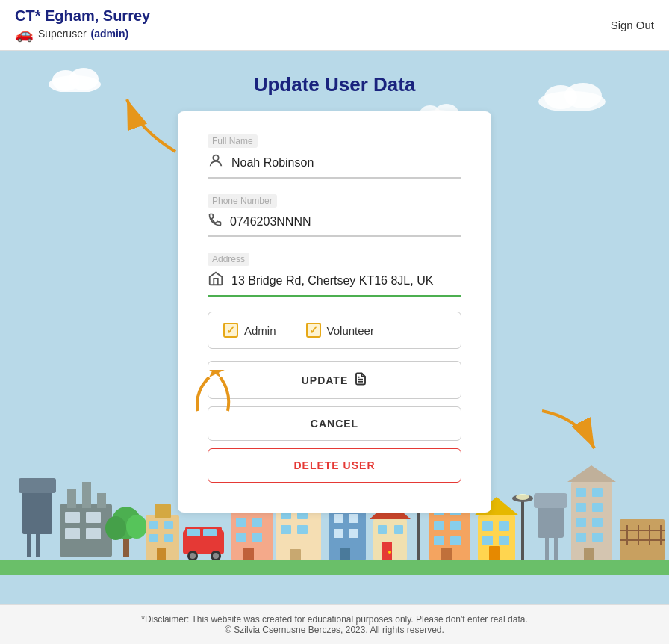 The height and width of the screenshot is (644, 669). What do you see at coordinates (231, 330) in the screenshot?
I see `admin-checkmark: ✓` at bounding box center [231, 330].